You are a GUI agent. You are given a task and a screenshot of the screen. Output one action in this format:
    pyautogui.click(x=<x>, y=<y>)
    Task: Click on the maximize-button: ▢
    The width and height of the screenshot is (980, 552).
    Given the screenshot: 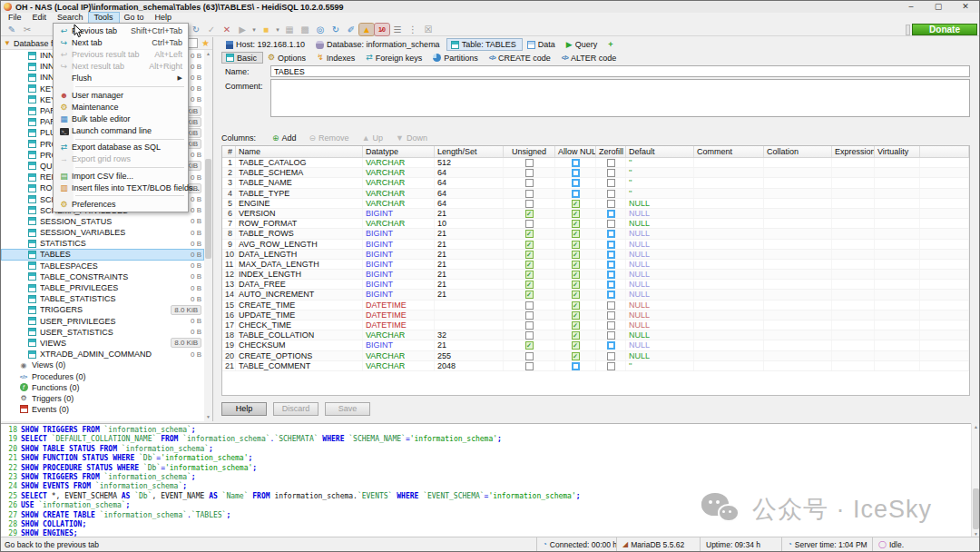 What is the action you would take?
    pyautogui.click(x=938, y=7)
    